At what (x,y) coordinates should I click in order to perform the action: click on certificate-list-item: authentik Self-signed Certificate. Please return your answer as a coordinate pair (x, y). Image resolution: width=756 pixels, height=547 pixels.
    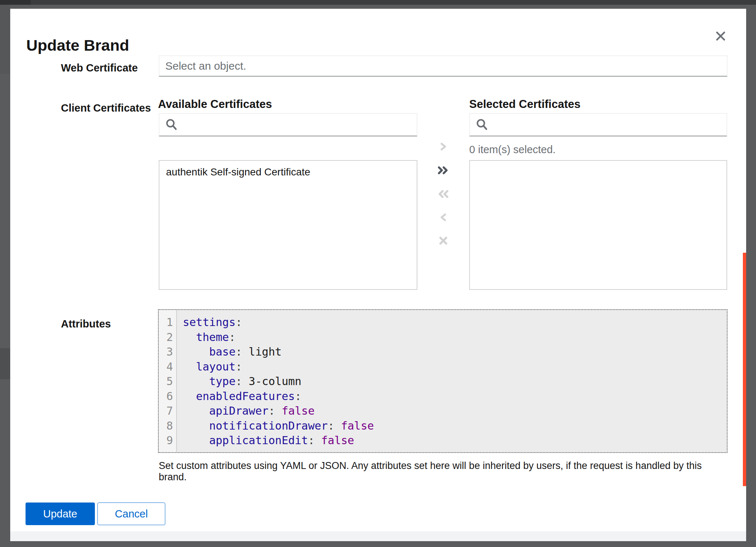
    Looking at the image, I should click on (288, 172).